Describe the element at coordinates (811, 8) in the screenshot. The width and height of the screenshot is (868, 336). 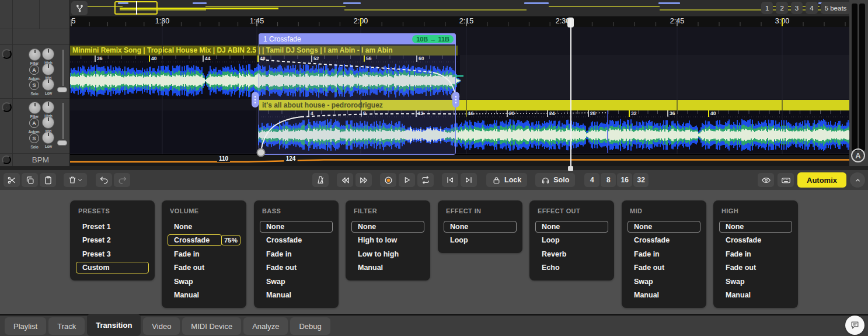
I see `beat-length-button-4: 4` at that location.